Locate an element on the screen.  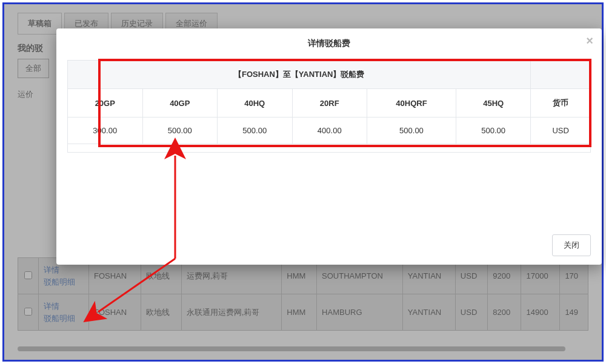
fee-header: 40GP is located at coordinates (180, 103).